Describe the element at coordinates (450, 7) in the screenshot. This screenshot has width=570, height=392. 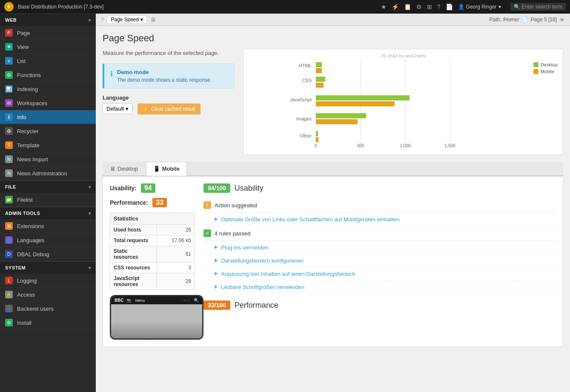
I see `notes-icon: 📄` at that location.